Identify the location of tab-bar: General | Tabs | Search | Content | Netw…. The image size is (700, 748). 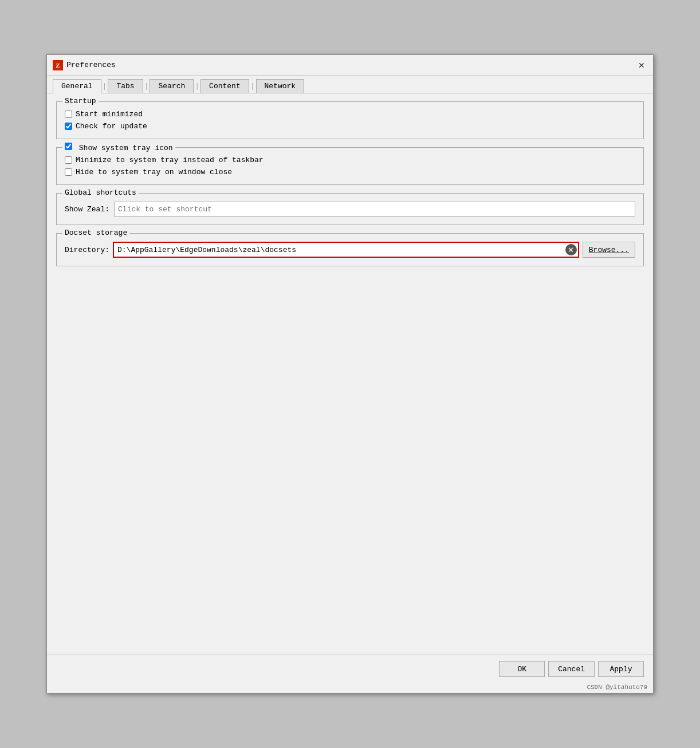
(350, 85).